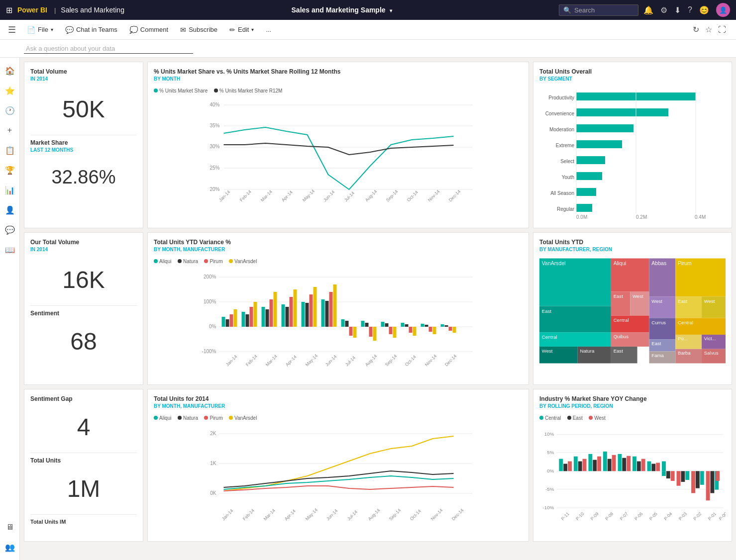  Describe the element at coordinates (338, 79) in the screenshot. I see `line-chart-subtitle: BY MONTH` at that location.